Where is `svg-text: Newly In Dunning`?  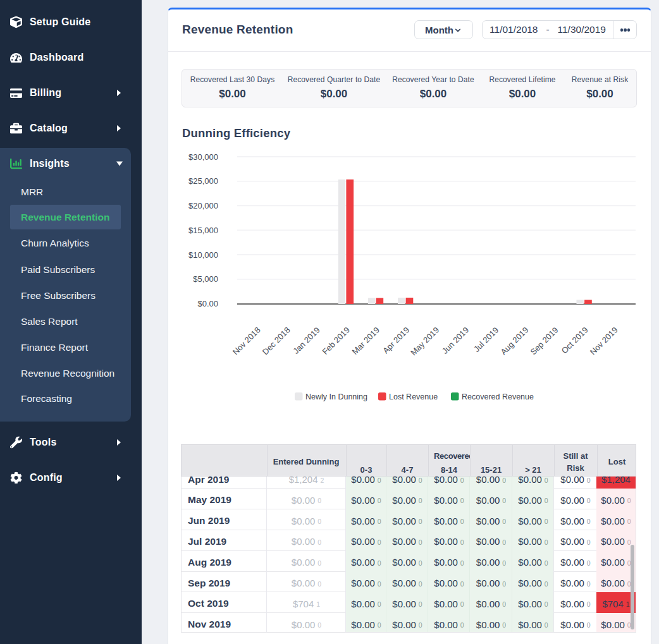
svg-text: Newly In Dunning is located at coordinates (336, 397).